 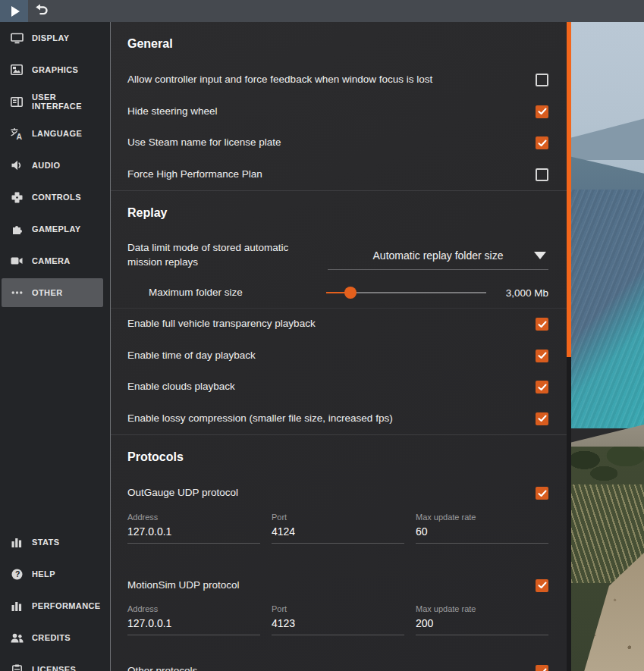 What do you see at coordinates (331, 143) in the screenshot?
I see `setting-label: Use Steam name for license plate` at bounding box center [331, 143].